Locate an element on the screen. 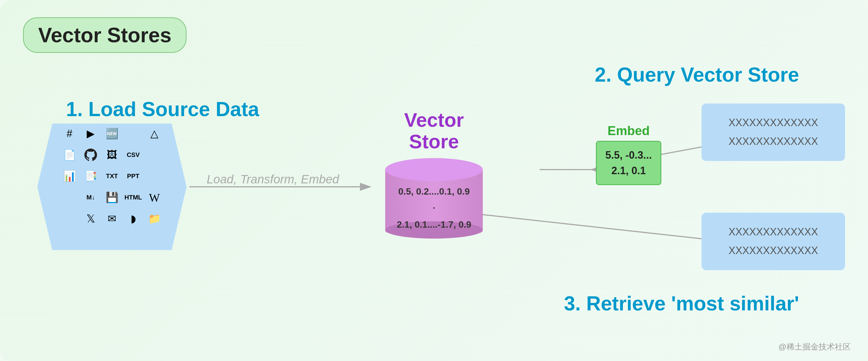 This screenshot has width=868, height=361. csv-icon: CSV is located at coordinates (133, 155).